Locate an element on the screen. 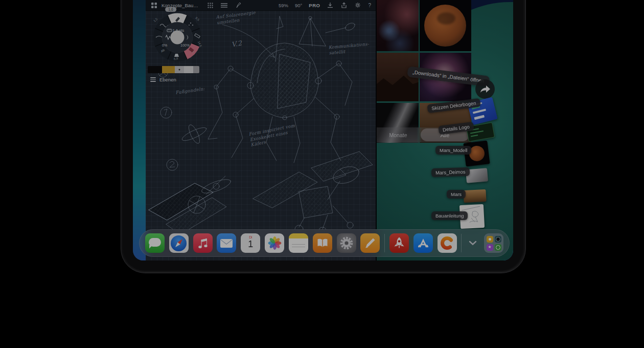 This screenshot has width=644, height=348. concepts-app-icon is located at coordinates (447, 243).